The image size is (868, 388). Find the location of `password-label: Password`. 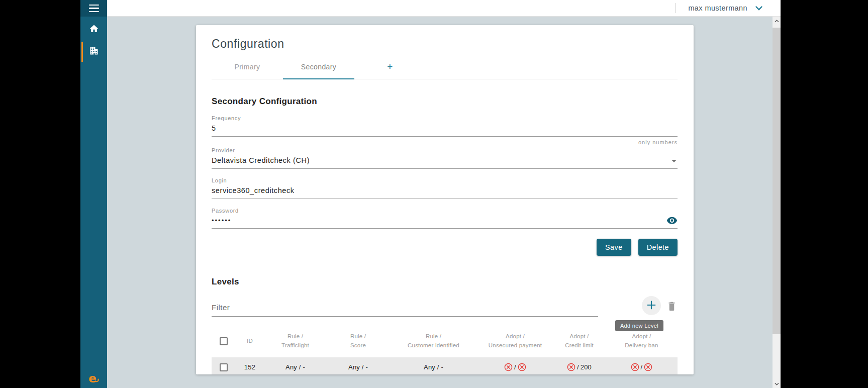

password-label: Password is located at coordinates (444, 211).